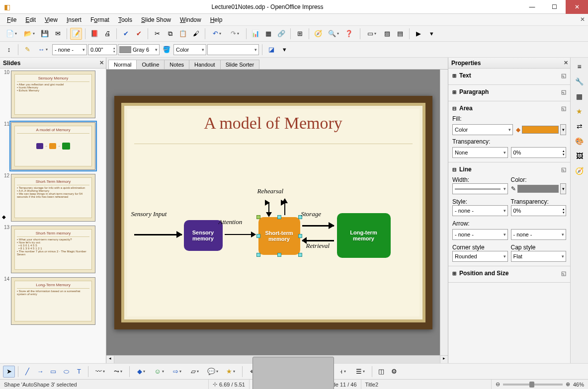 The image size is (588, 389). Describe the element at coordinates (76, 34) in the screenshot. I see `edit-file-button: 📝` at that location.